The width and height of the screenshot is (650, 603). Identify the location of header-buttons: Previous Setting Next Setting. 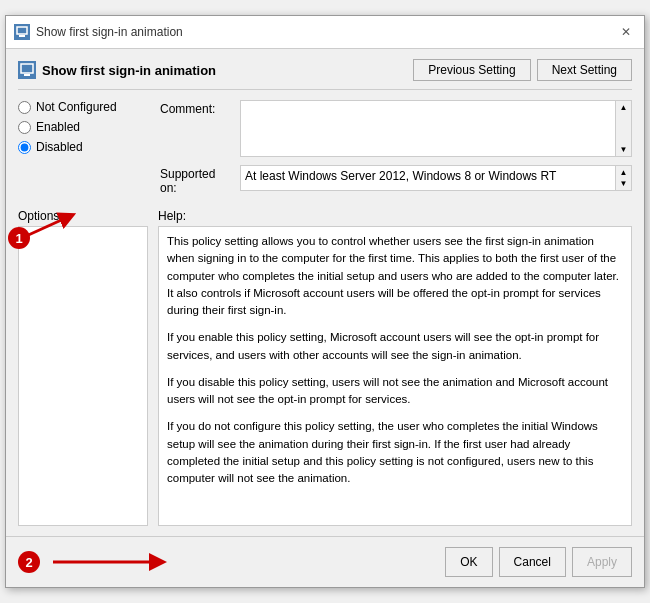
(522, 70).